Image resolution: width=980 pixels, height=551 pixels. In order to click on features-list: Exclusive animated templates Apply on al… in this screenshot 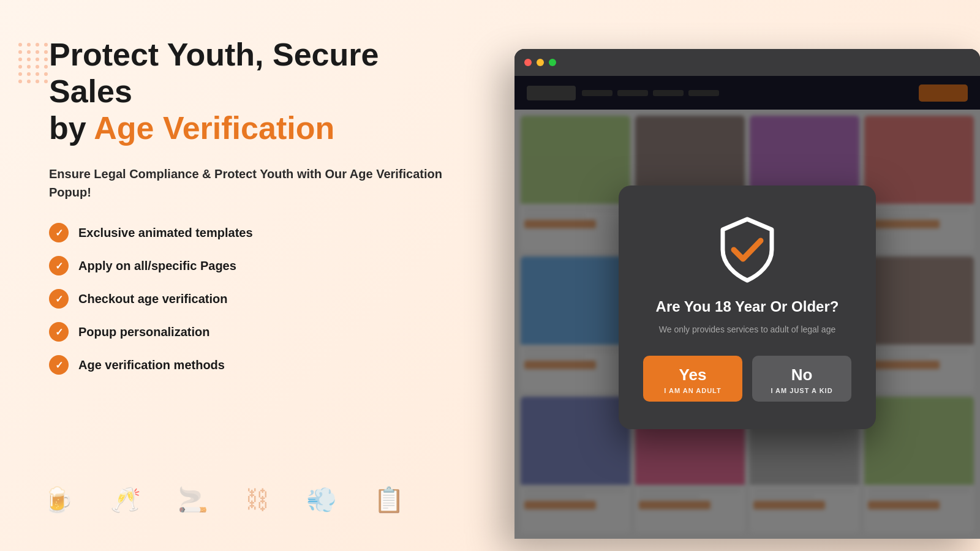, I will do `click(257, 299)`.